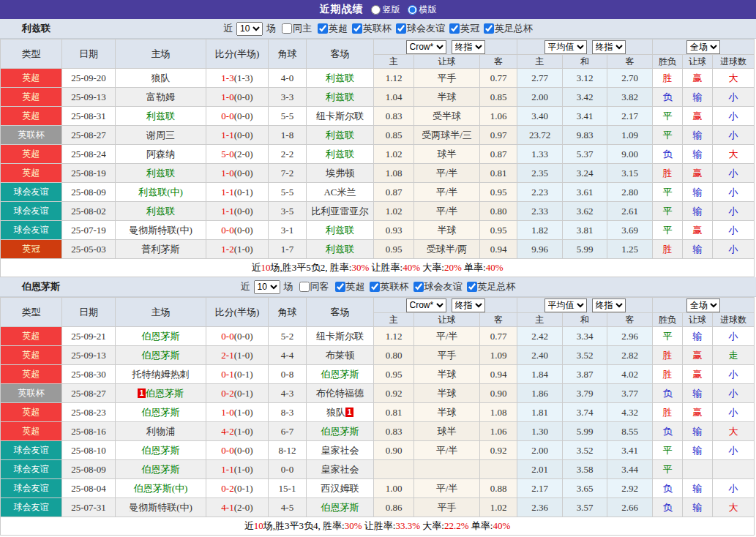  What do you see at coordinates (378, 287) in the screenshot?
I see `filter-controls: 近 10 场 同客 英超英联杯球会友谊英足总杯` at bounding box center [378, 287].